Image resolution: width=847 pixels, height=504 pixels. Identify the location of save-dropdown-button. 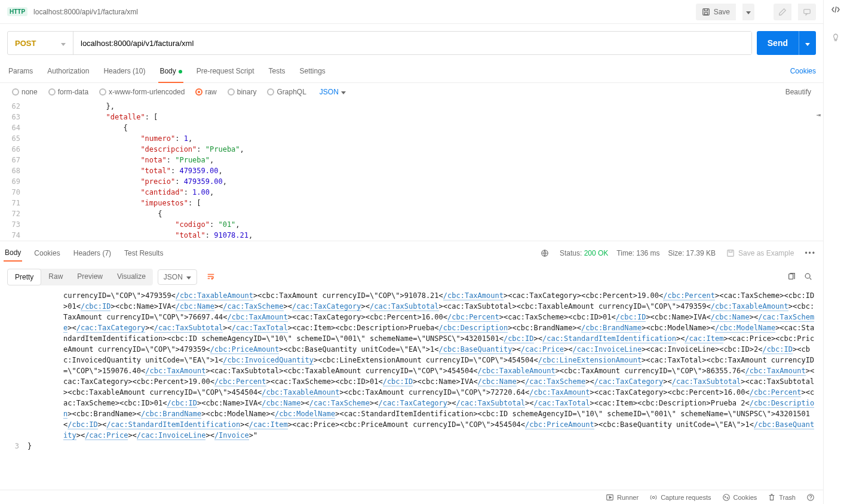
(748, 12).